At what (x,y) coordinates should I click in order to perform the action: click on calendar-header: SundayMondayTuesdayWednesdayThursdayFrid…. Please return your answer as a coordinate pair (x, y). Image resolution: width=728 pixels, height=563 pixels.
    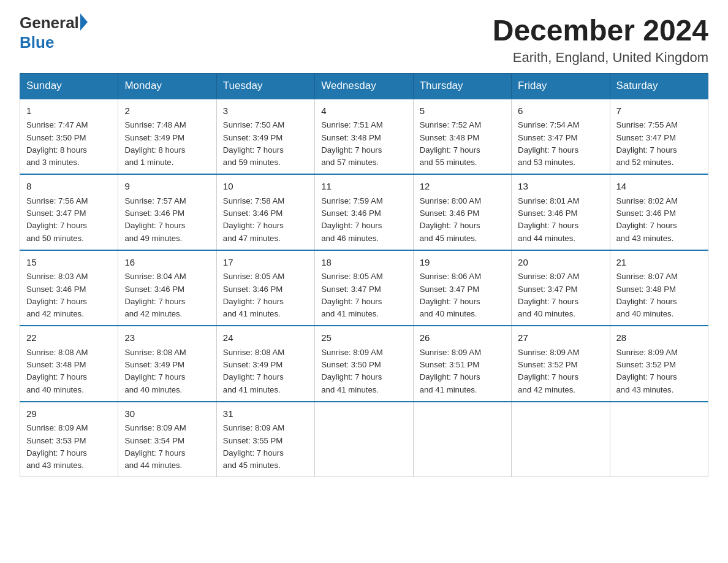
    Looking at the image, I should click on (364, 86).